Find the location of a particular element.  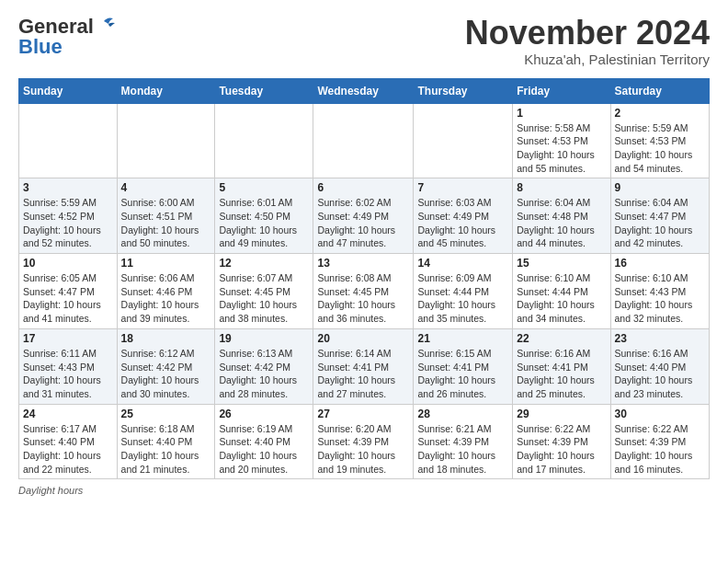

calendar-cell: 29Sunrise: 6:22 AMSunset: 4:39 PMDayligh… is located at coordinates (562, 442).